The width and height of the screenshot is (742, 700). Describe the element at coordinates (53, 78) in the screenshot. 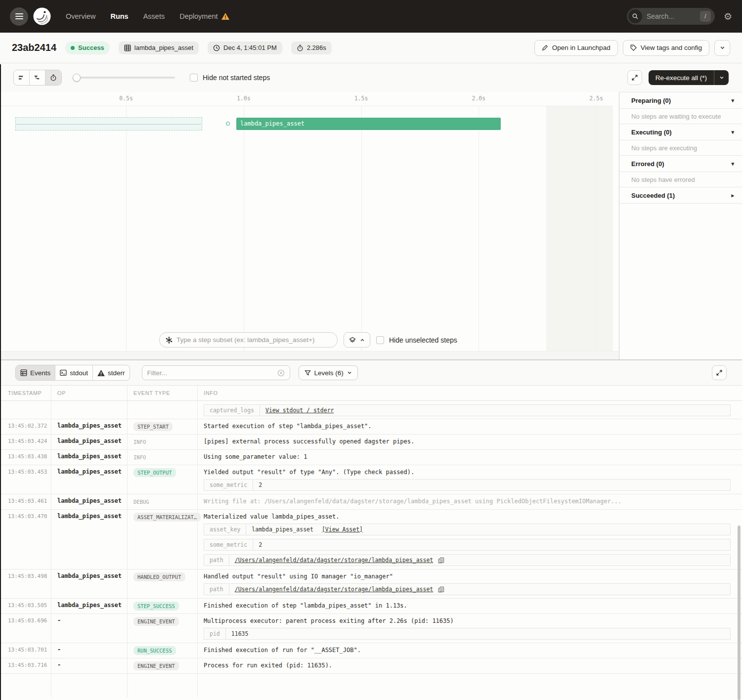

I see `view-timed-button` at that location.